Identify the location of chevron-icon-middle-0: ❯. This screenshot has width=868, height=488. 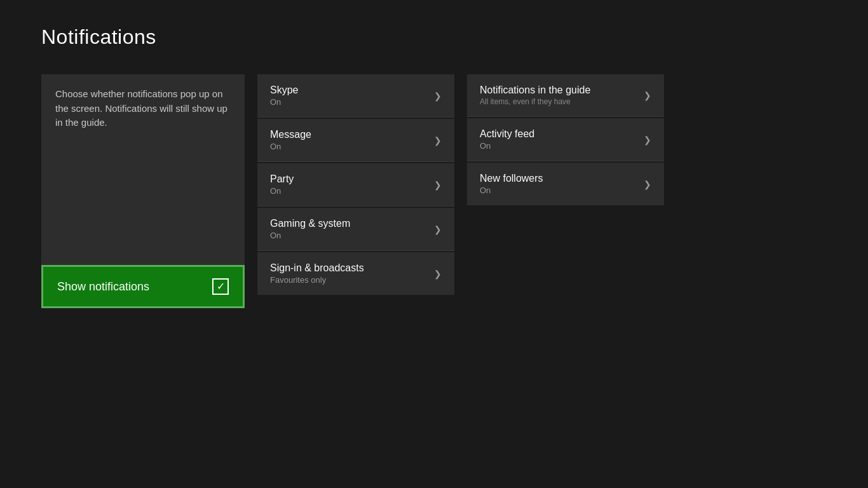
(438, 96).